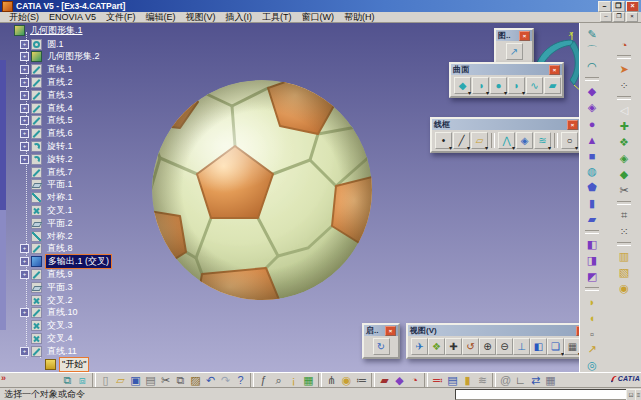 This screenshot has width=641, height=400. What do you see at coordinates (277, 17) in the screenshot?
I see `menu-item: 工具(T)` at bounding box center [277, 17].